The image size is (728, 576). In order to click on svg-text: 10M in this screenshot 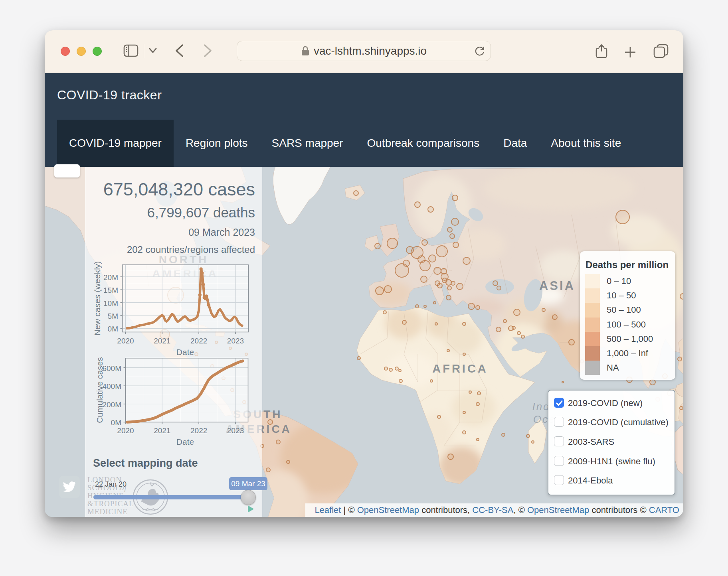, I will do `click(111, 303)`.